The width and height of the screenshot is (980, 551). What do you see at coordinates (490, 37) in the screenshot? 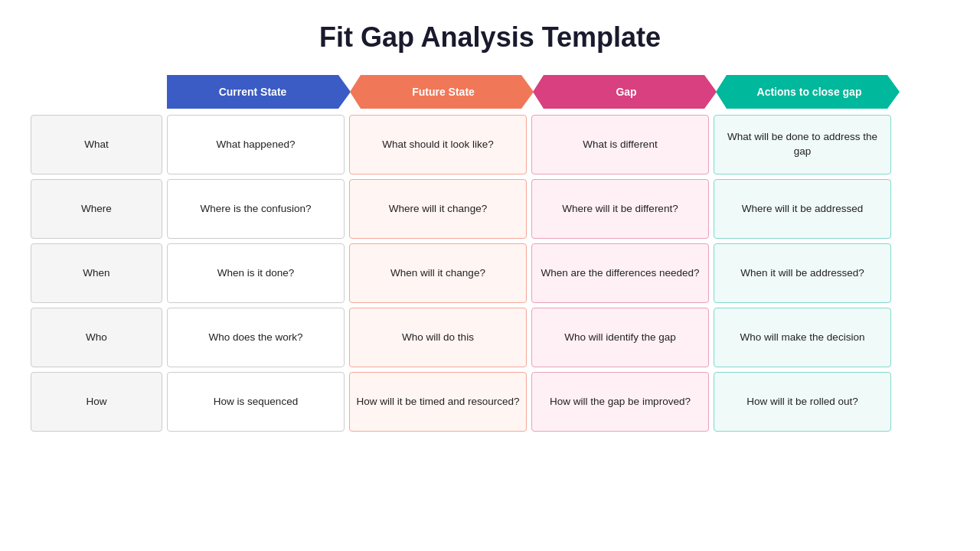
I see `page-title: Fit Gap Analysis Template` at bounding box center [490, 37].